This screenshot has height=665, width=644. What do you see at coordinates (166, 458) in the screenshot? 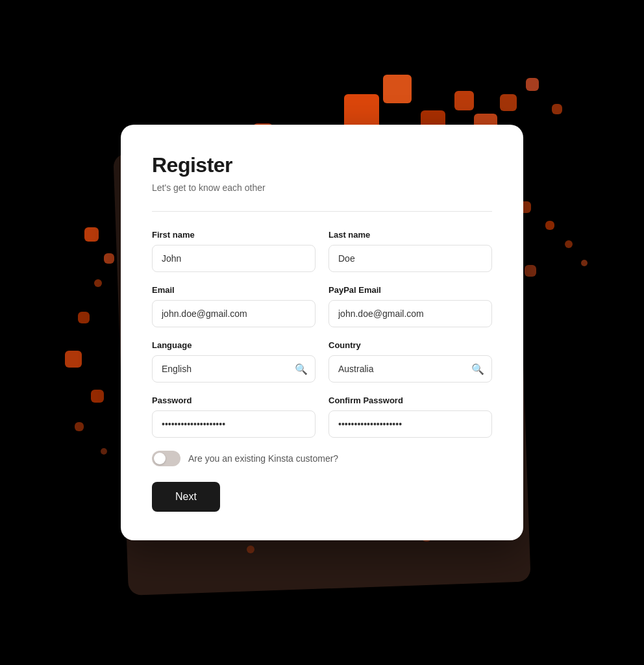
I see `toggle-track` at bounding box center [166, 458].